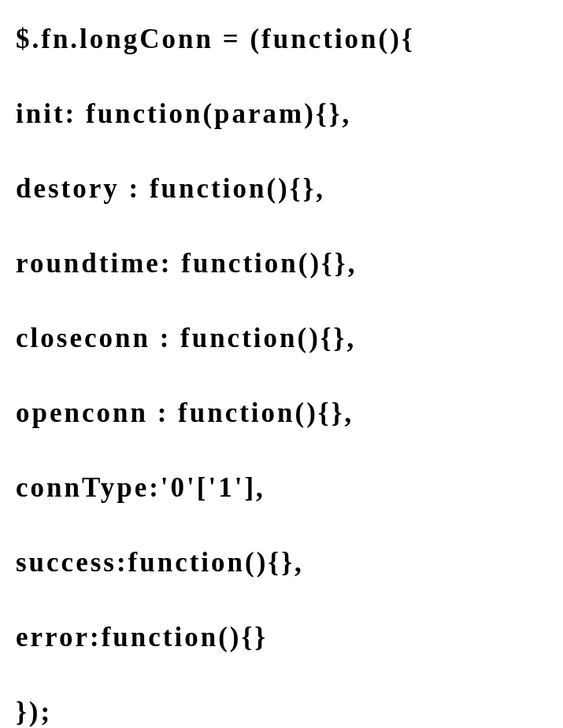 The height and width of the screenshot is (728, 563). What do you see at coordinates (282, 114) in the screenshot?
I see `code-line: init: function(param){},` at bounding box center [282, 114].